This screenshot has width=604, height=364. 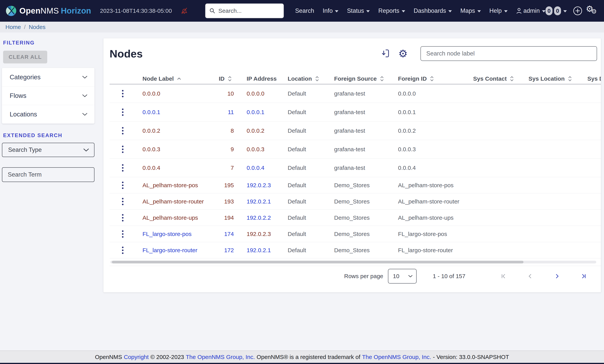 I want to click on last-page-icon, so click(x=584, y=276).